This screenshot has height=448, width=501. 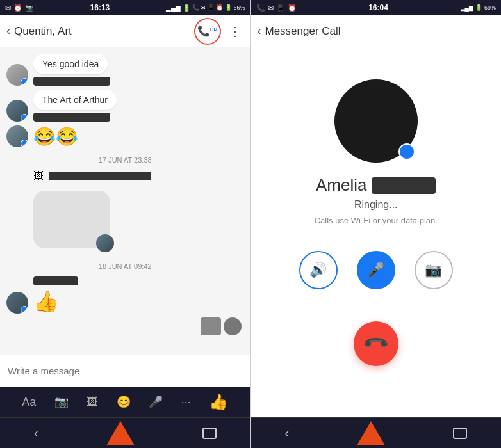 What do you see at coordinates (126, 301) in the screenshot?
I see `thumb-message: 👍` at bounding box center [126, 301].